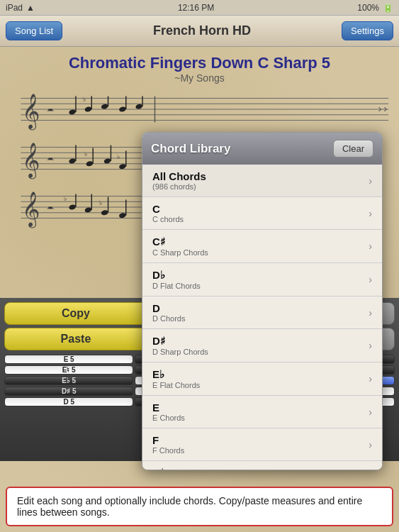 This screenshot has width=399, height=532. Describe the element at coordinates (388, 8) in the screenshot. I see `battery-icon: 🔋` at that location.